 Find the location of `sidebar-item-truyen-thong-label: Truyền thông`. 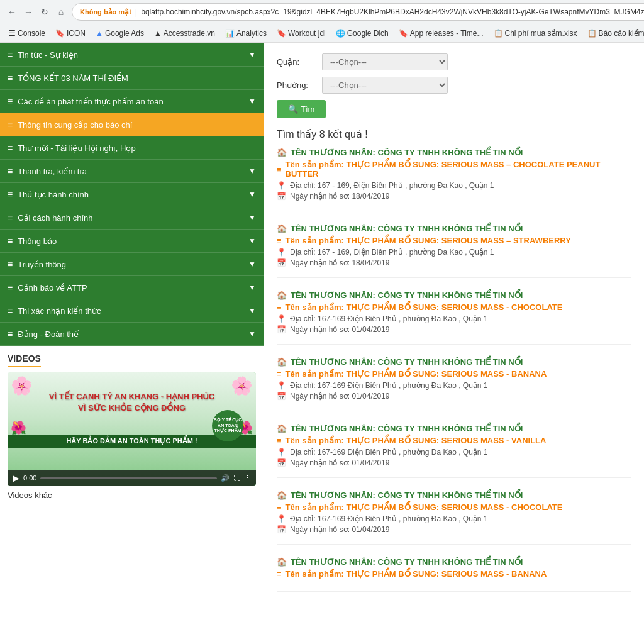

sidebar-item-truyen-thong-label: Truyền thông is located at coordinates (42, 264).